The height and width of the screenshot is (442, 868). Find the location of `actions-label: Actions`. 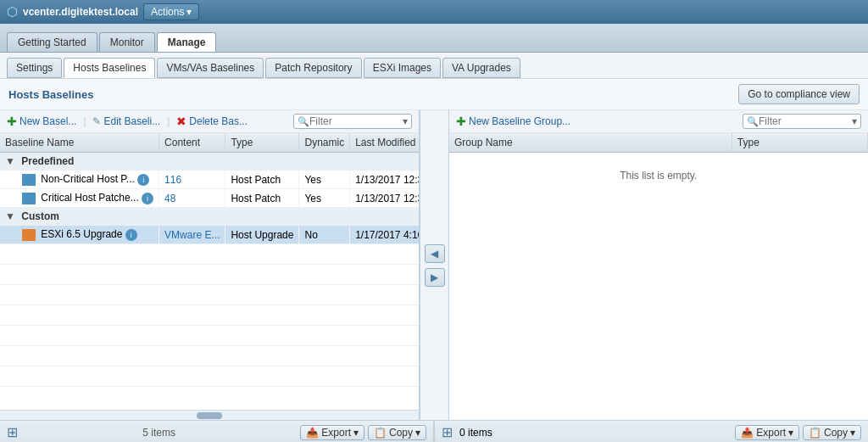

actions-label: Actions is located at coordinates (168, 12).